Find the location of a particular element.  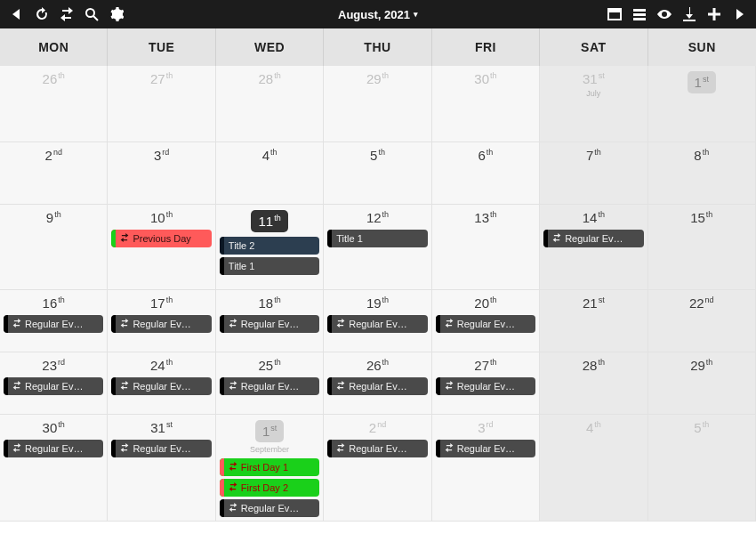

day-number: 8th is located at coordinates (702, 157).